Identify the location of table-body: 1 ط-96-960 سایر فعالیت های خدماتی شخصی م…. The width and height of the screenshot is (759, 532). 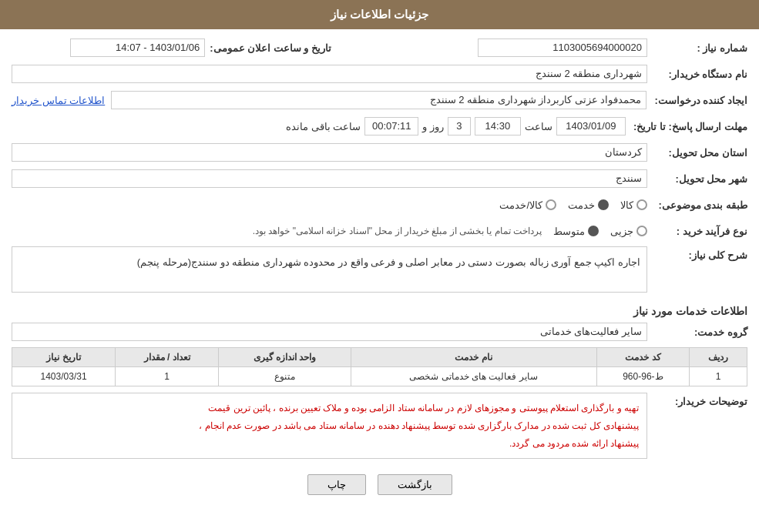
(380, 377).